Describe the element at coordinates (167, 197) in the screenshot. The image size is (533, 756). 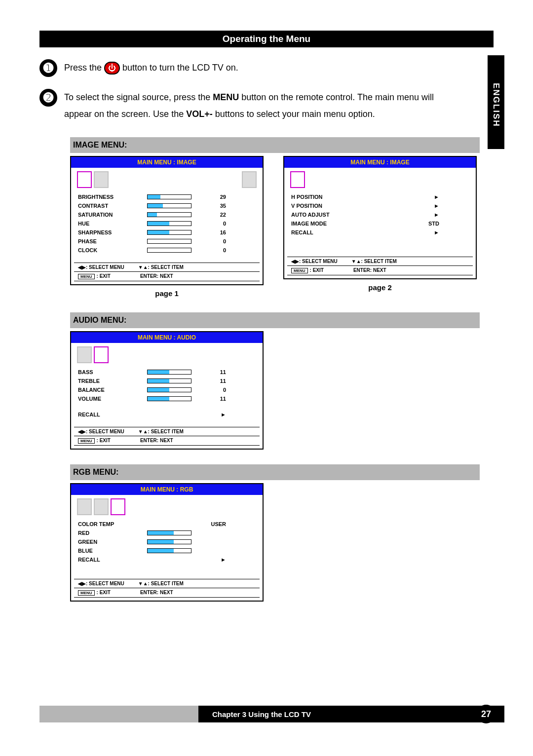
I see `menu-item: BRIGHTNESS29` at that location.